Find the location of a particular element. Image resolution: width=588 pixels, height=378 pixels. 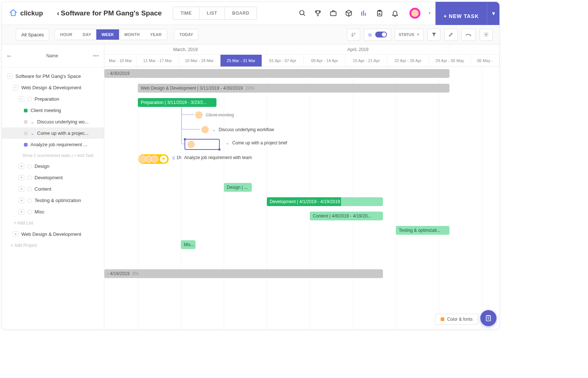

gantt-task-row: ⌄ Come up with a project brief is located at coordinates (257, 143).